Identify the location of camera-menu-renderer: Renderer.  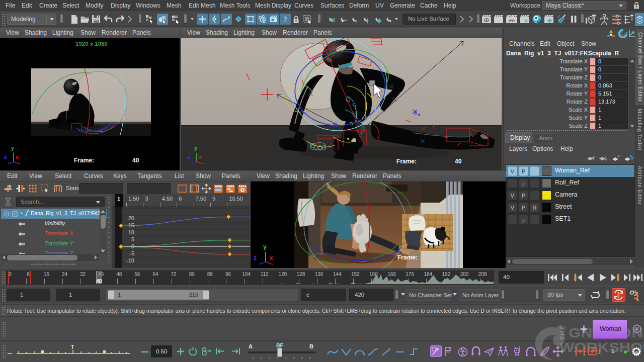
(365, 176).